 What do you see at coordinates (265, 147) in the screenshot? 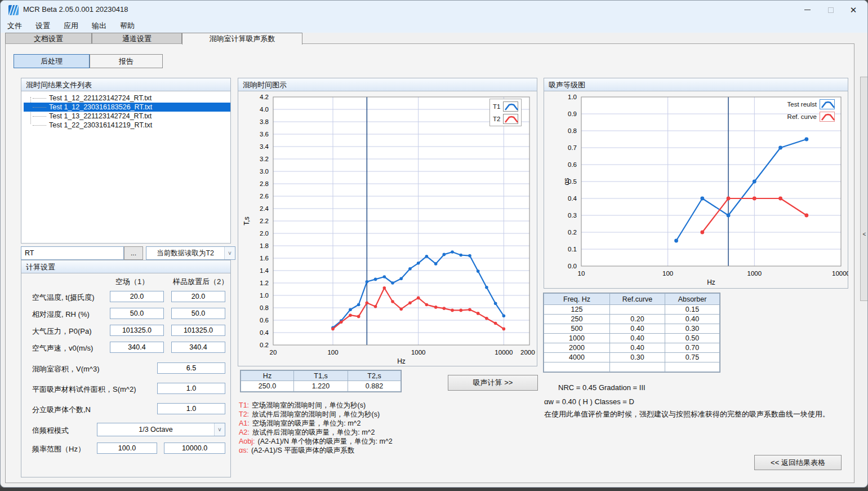
I see `svg-text: 3.4` at bounding box center [265, 147].